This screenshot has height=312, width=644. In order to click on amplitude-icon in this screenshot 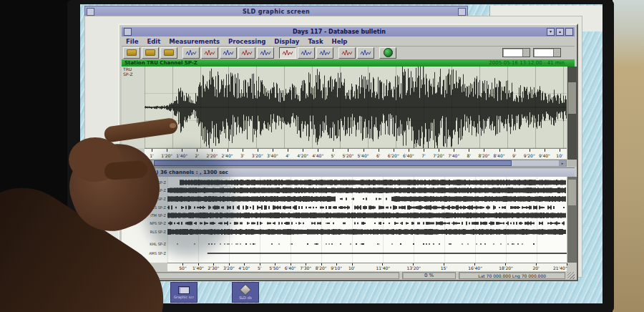, I will do `click(265, 53)`.